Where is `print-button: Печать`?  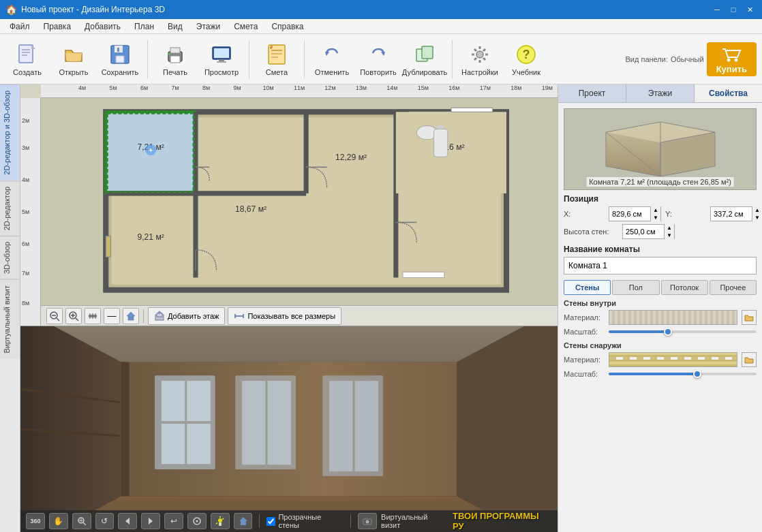 print-button: Печать is located at coordinates (175, 59).